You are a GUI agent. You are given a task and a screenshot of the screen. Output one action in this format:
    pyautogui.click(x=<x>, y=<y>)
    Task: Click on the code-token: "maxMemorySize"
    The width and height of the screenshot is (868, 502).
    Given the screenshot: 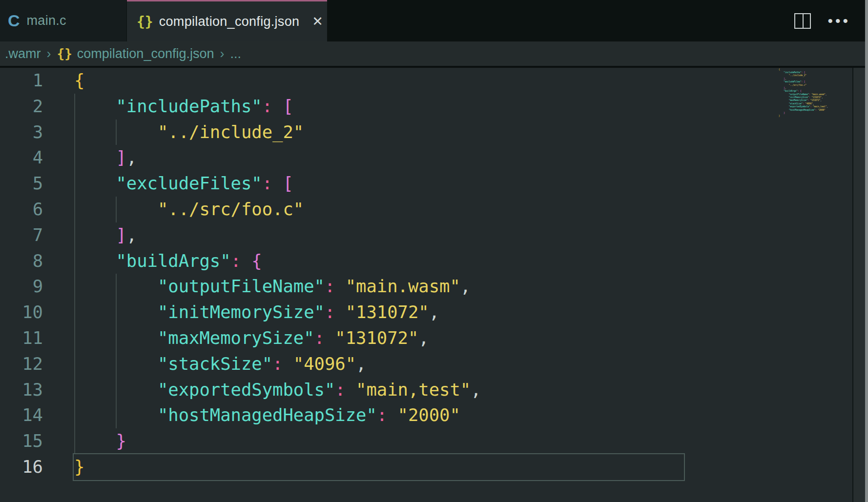 What is the action you would take?
    pyautogui.click(x=236, y=338)
    